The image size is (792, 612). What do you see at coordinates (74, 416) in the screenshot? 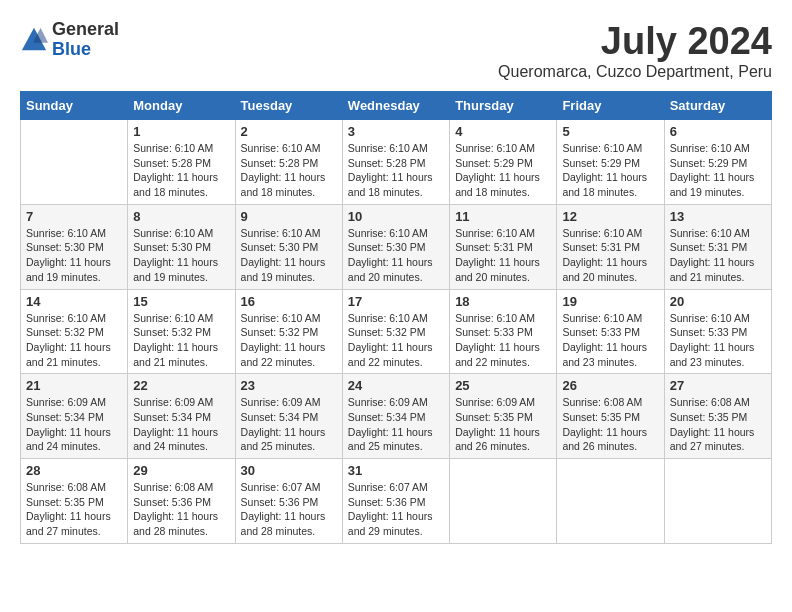
I see `calendar-cell: 21Sunrise: 6:09 AM Sunset: 5:34 PM Dayli…` at bounding box center [74, 416].